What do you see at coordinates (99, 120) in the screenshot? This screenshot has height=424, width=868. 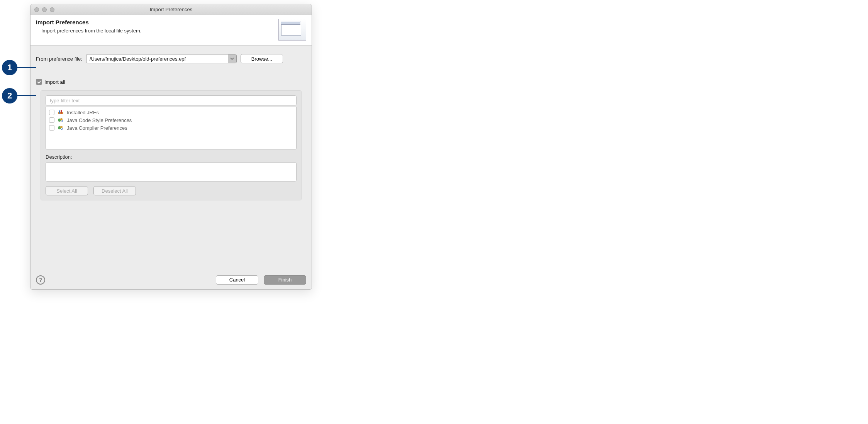 I see `item-label: Java Code Style Preferences` at bounding box center [99, 120].